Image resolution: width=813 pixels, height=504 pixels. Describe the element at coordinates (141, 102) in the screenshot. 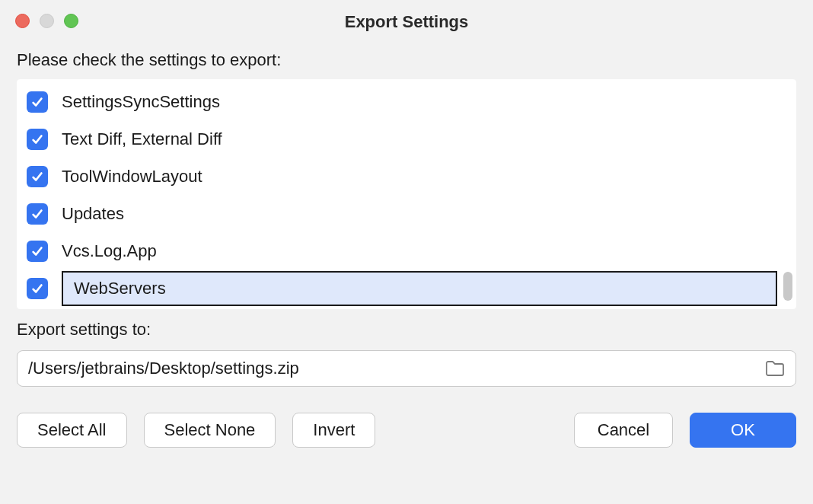

I see `list-item-label: SettingsSyncSettings` at that location.